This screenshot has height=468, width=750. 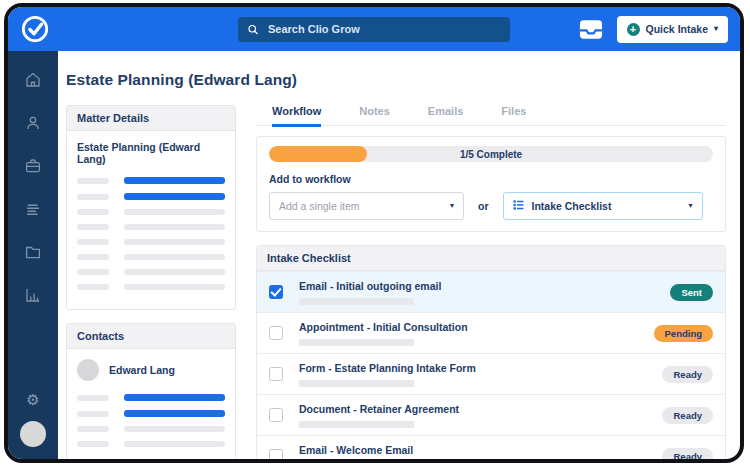 I want to click on user-avatar, so click(x=33, y=434).